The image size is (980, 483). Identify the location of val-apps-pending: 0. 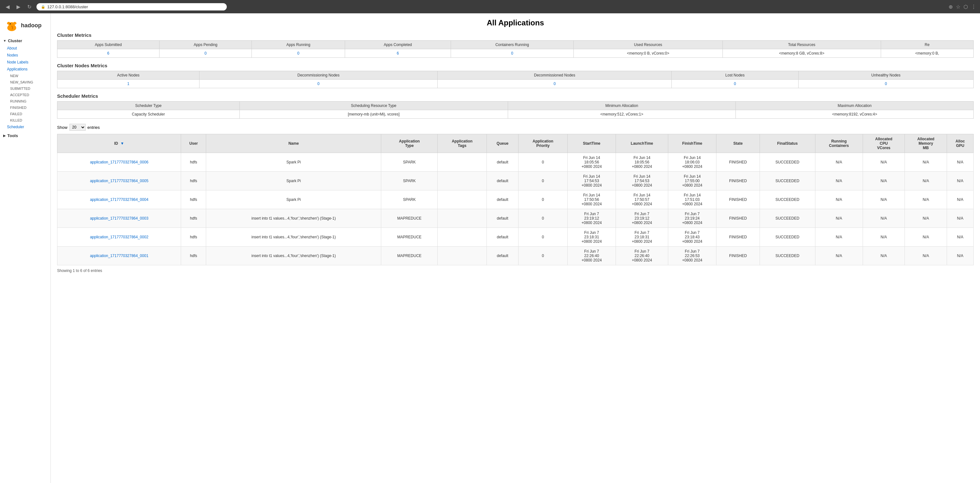
(205, 53).